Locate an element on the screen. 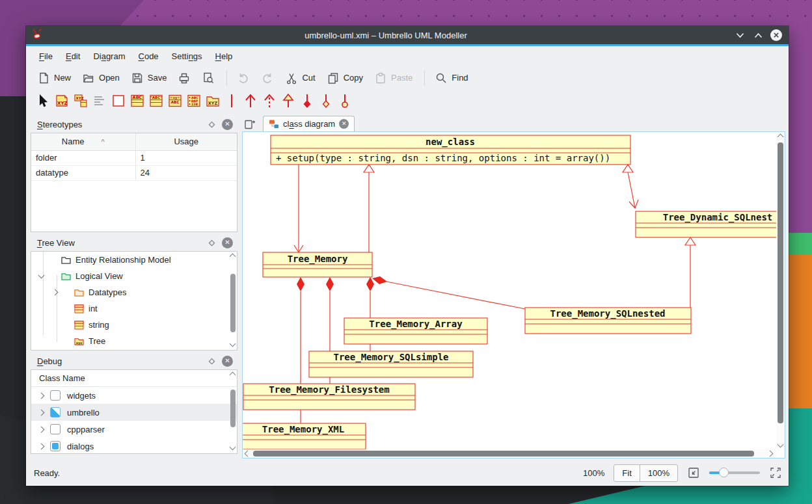 The width and height of the screenshot is (812, 504). instance-tool: XYZ is located at coordinates (81, 100).